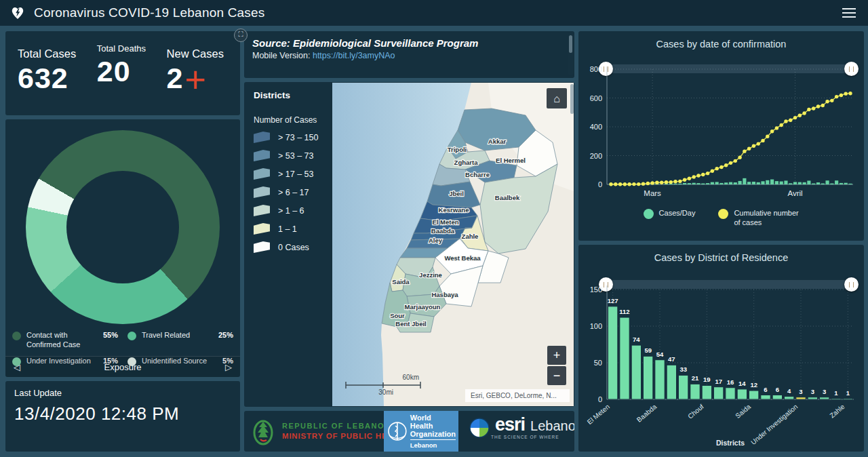 The image size is (868, 457). Describe the element at coordinates (421, 431) in the screenshot. I see `who-logo: World Health Organization Lebanon` at that location.